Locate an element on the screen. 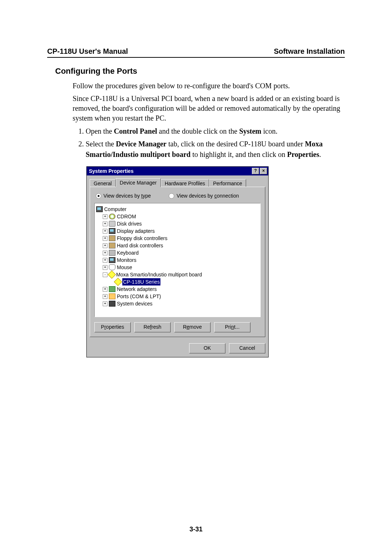 This screenshot has height=555, width=392. print-button: Print... is located at coordinates (232, 327).